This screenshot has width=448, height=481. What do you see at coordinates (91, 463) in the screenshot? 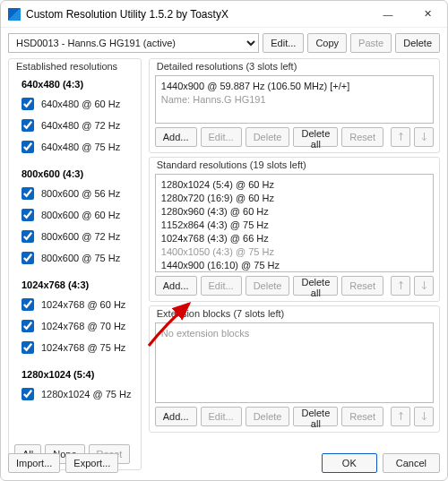
I see `export-button: Export...` at bounding box center [91, 463].